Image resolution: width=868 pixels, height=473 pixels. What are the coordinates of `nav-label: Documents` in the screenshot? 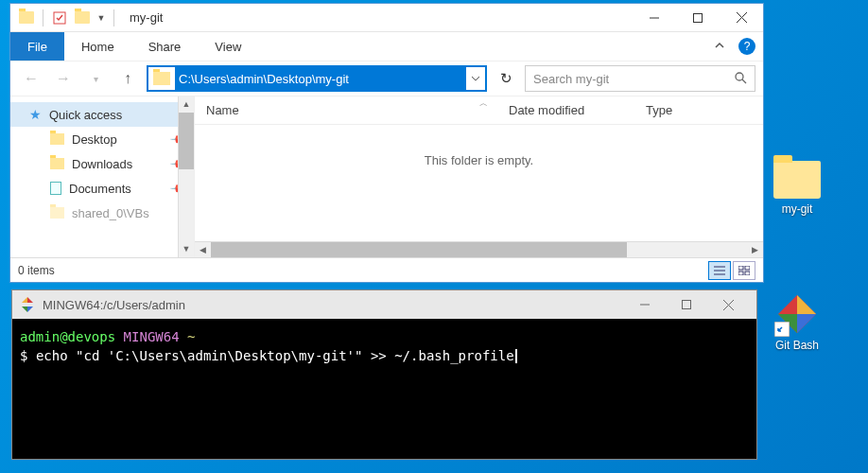 It's located at (100, 189).